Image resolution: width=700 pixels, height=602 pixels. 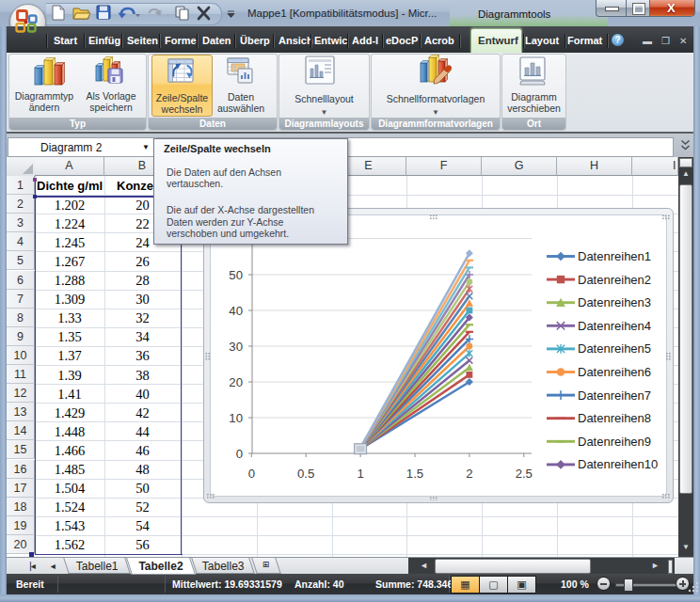 I want to click on svg-text: Datenreihen7, so click(x=614, y=395).